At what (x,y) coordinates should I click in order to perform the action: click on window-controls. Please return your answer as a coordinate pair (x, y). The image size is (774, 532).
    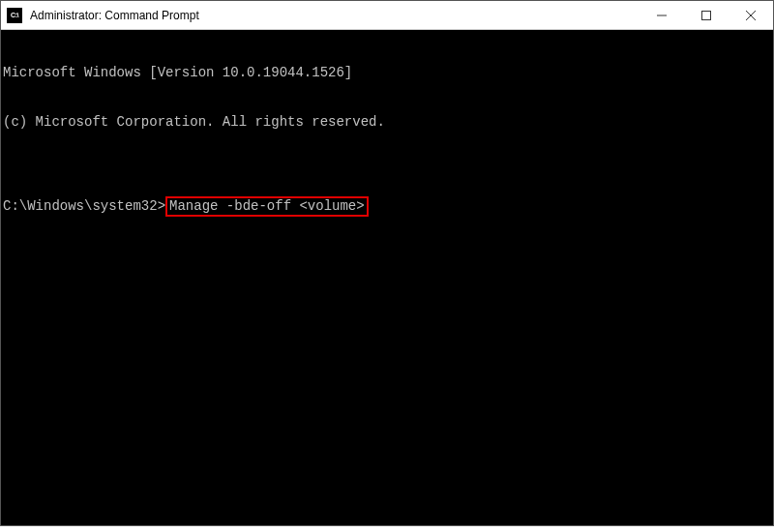
    Looking at the image, I should click on (706, 15).